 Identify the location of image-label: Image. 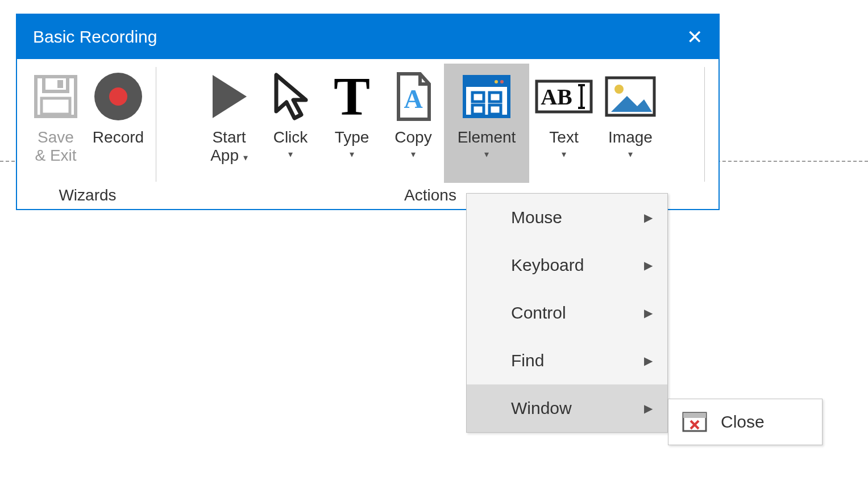
(630, 137).